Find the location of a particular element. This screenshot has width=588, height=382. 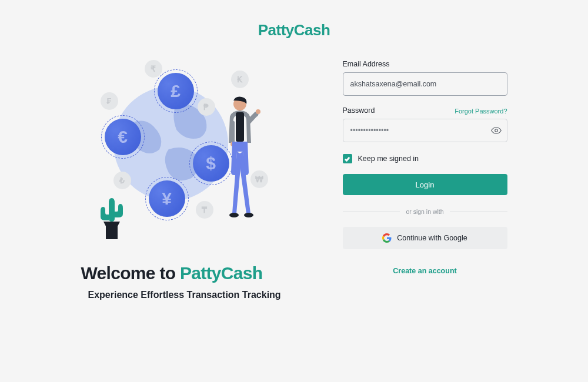

forgot-password-link: Forgot Password? is located at coordinates (481, 111).